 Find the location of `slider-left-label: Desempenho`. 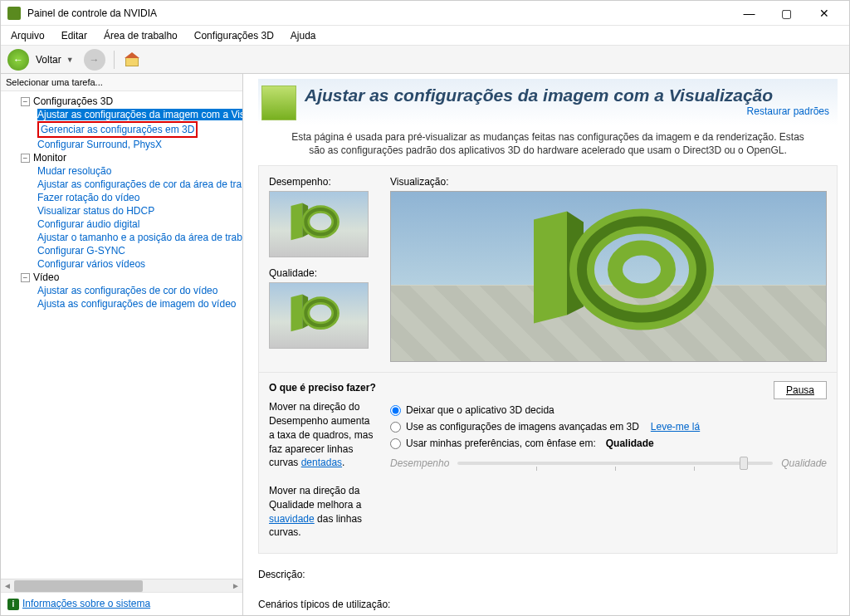

slider-left-label: Desempenho is located at coordinates (420, 463).